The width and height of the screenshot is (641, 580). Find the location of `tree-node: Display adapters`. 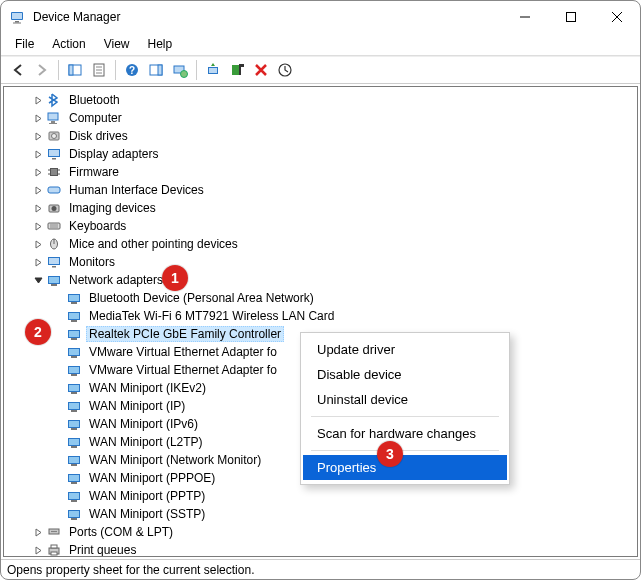

tree-node: Display adapters is located at coordinates (322, 154).